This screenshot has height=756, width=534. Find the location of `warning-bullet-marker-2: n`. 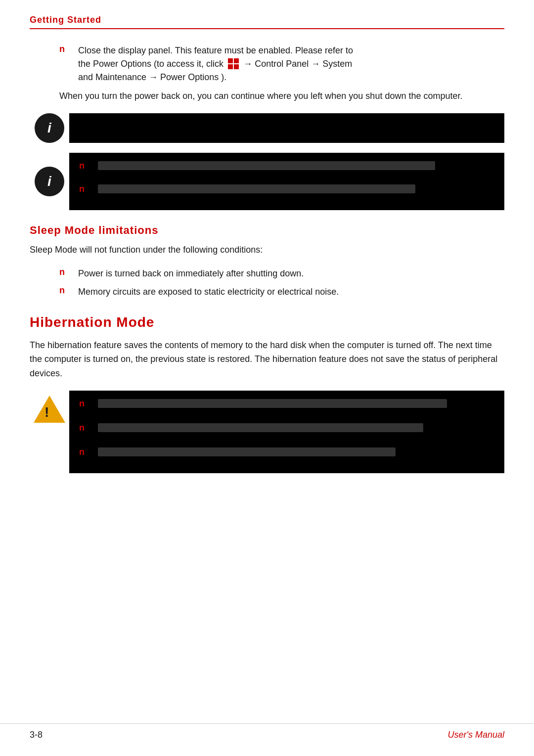

warning-bullet-marker-2: n is located at coordinates (87, 428).